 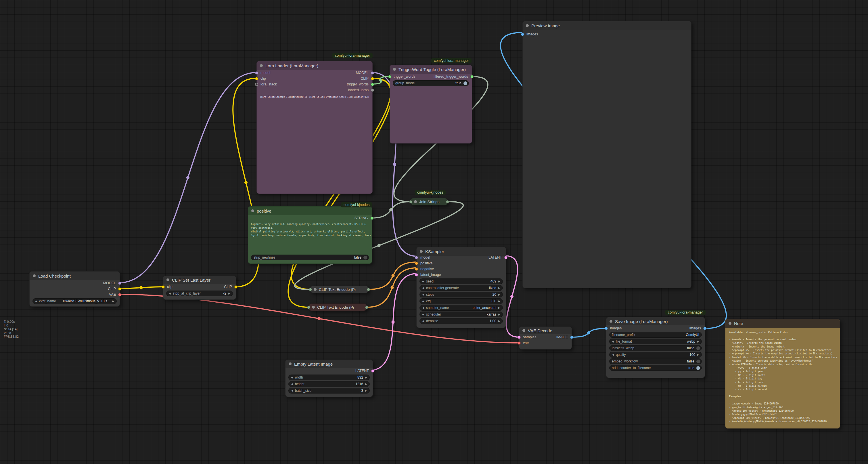 What do you see at coordinates (461, 301) in the screenshot?
I see `cfg-widget: ◀cfg8.0▶` at bounding box center [461, 301].